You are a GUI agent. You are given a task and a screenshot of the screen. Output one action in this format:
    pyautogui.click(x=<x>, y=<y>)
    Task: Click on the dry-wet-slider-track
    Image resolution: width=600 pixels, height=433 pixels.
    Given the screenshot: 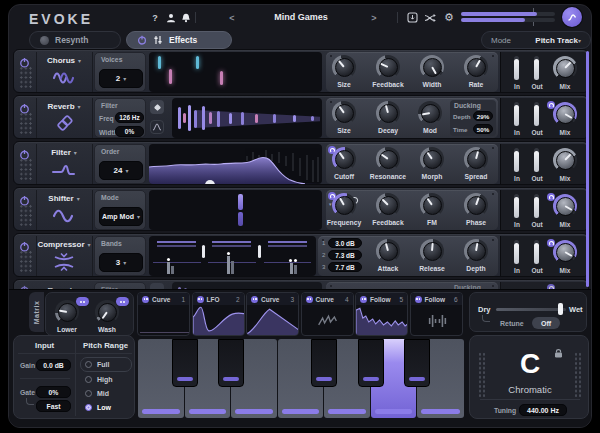 What is the action you would take?
    pyautogui.click(x=531, y=310)
    